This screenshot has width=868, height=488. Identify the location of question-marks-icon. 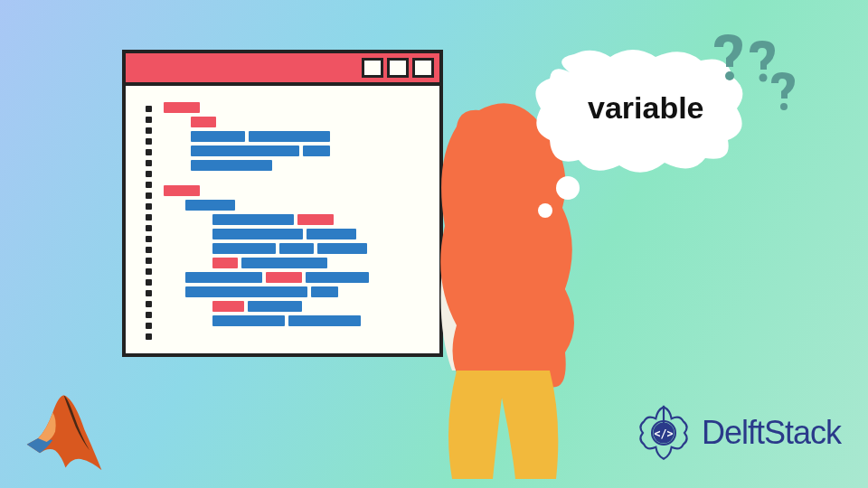
(755, 77).